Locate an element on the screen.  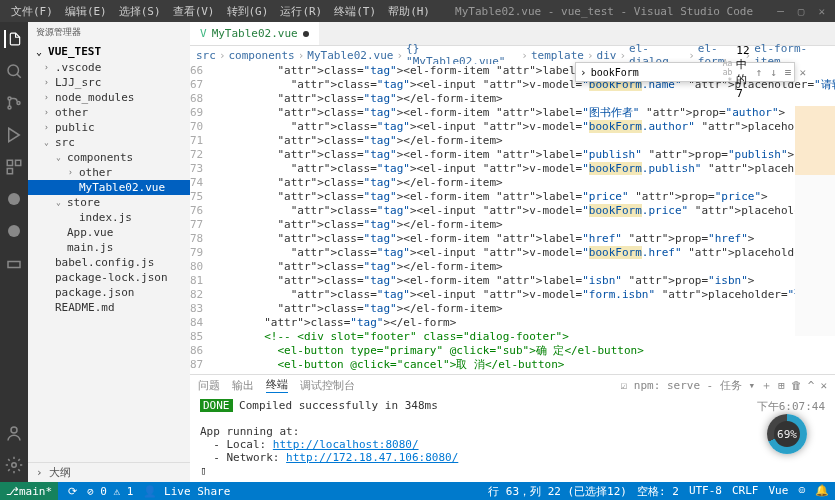
tree-item-babel.config.js: babel.config.js is located at coordinates (109, 262).